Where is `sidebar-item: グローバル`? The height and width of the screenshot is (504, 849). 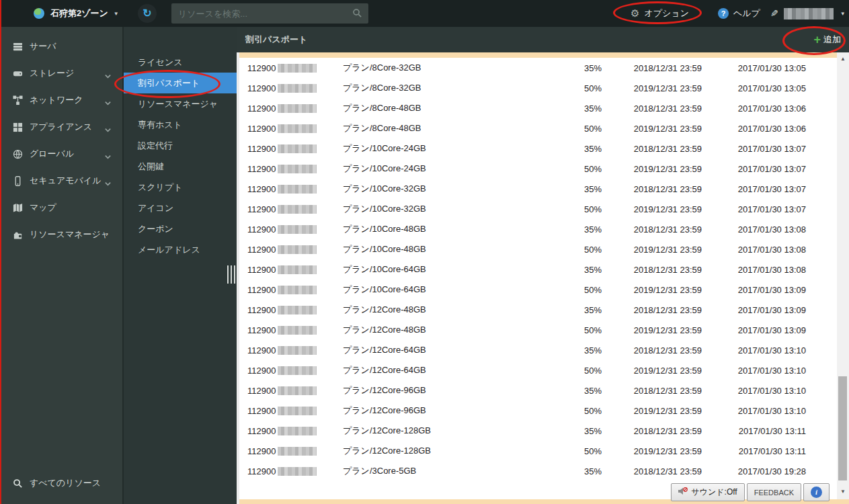 sidebar-item: グローバル is located at coordinates (61, 154).